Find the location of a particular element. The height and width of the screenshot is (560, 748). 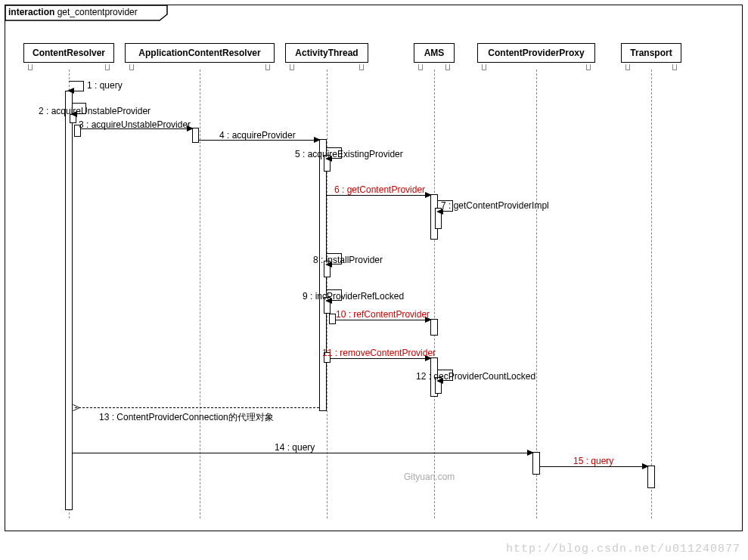

lifeline-head-contentresolver: ContentResolver is located at coordinates (69, 53).